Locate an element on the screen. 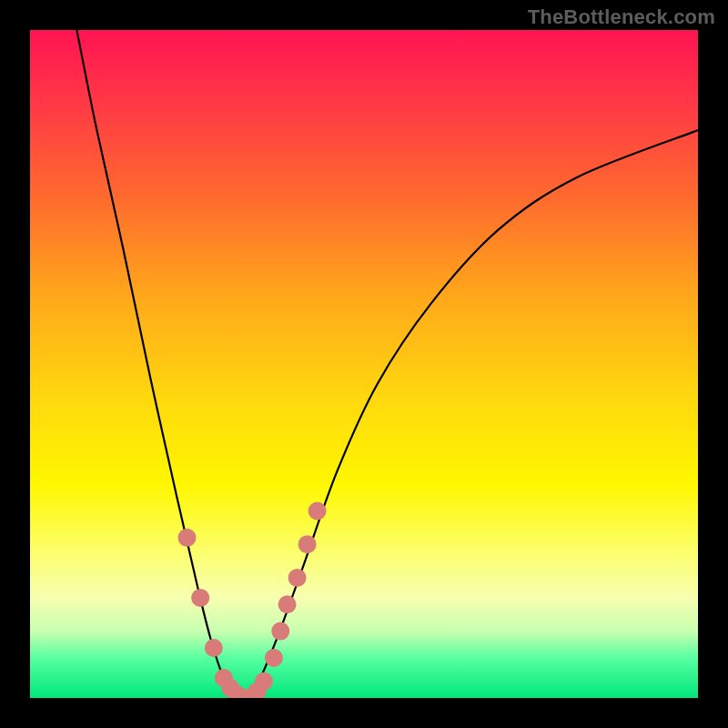 The width and height of the screenshot is (728, 728). watermark-text: TheBottleneck.com is located at coordinates (622, 17).